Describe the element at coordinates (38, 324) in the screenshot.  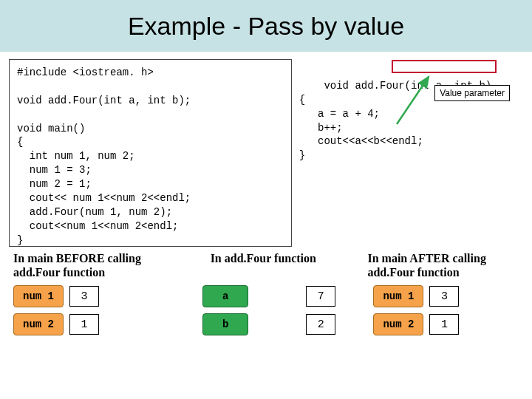
I see `var-label-num2: num 2` at that location.